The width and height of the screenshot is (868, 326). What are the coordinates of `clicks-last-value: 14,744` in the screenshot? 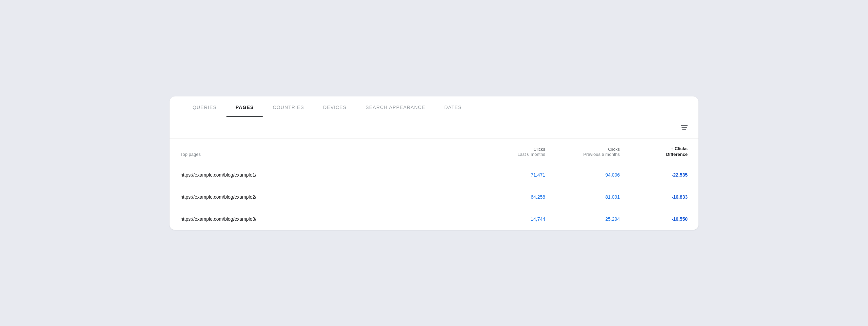 It's located at (508, 219).